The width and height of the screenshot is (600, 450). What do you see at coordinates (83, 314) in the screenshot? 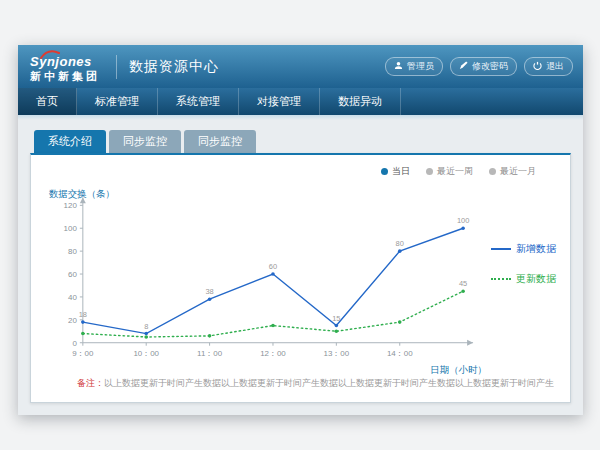
I see `svg-text: 18` at bounding box center [83, 314].